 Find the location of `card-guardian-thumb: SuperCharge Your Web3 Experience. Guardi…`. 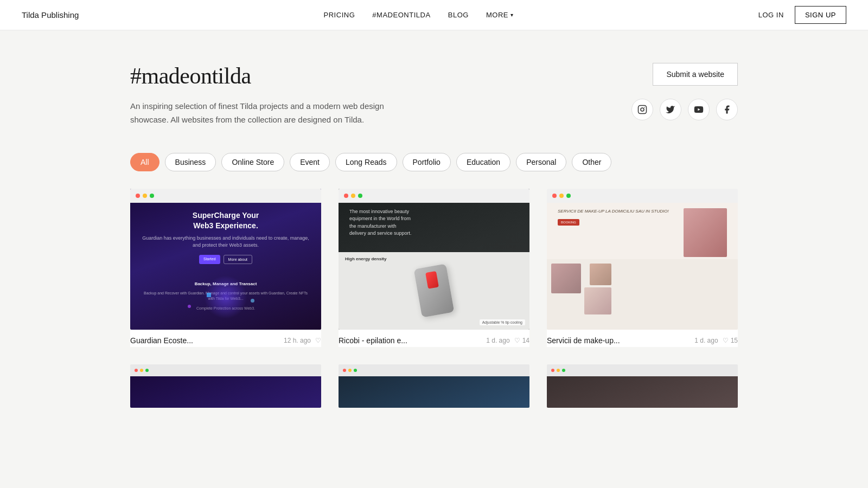

card-guardian-thumb: SuperCharge Your Web3 Experience. Guardi… is located at coordinates (226, 259).